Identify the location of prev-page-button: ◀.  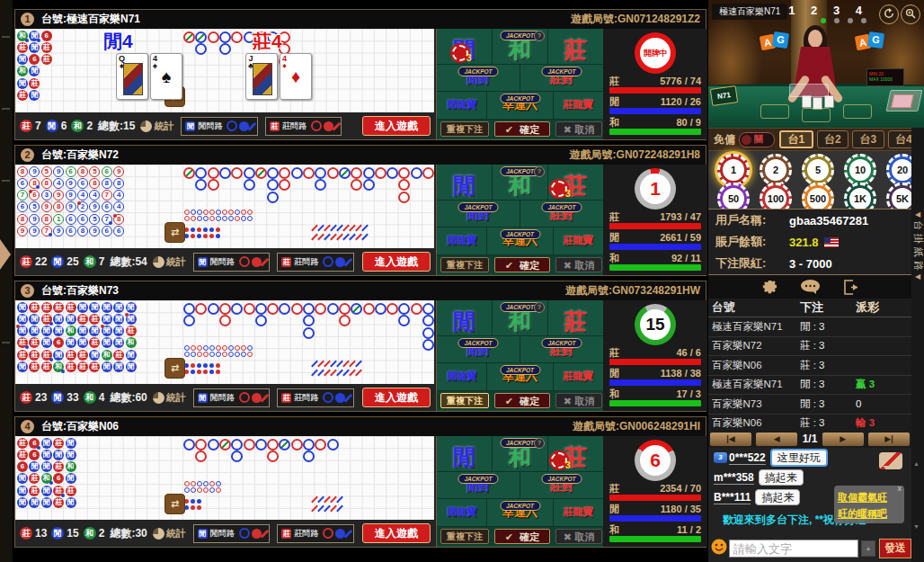
(777, 439).